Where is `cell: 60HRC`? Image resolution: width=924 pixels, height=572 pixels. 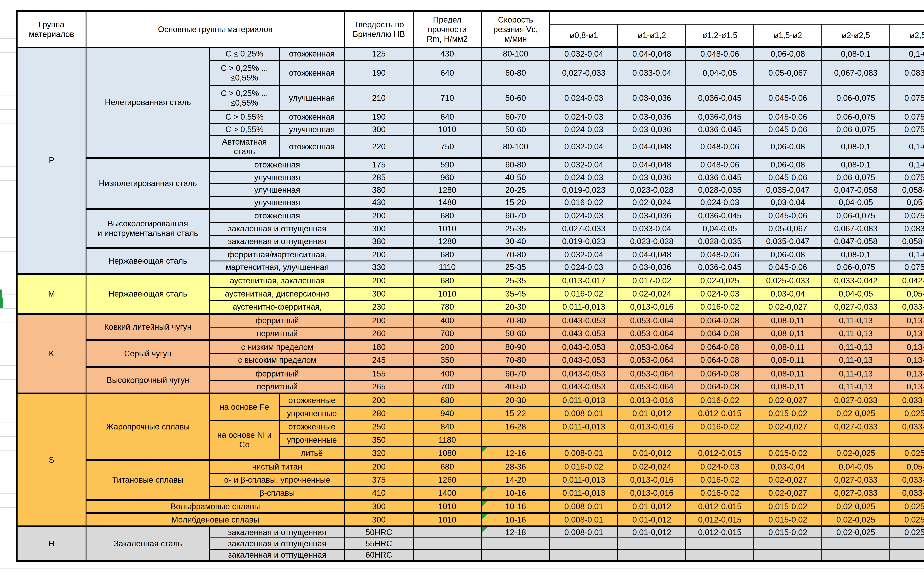
cell: 60HRC is located at coordinates (379, 555).